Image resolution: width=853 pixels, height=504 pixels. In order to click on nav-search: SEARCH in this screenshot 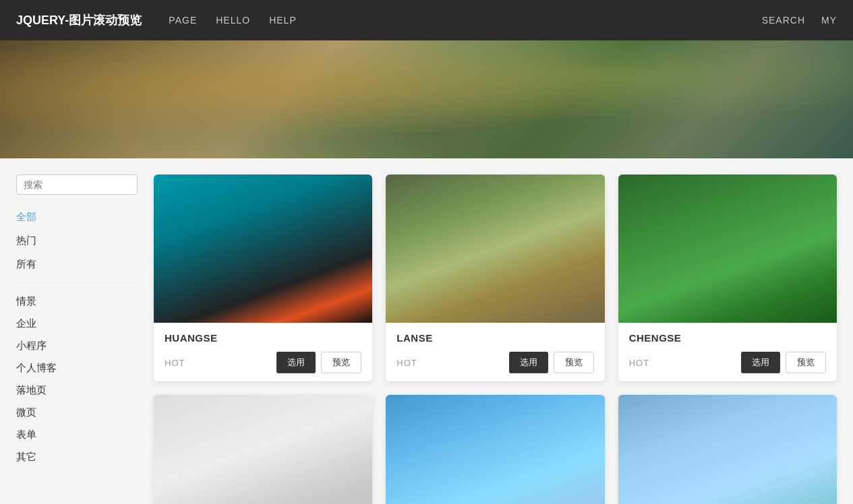, I will do `click(784, 20)`.